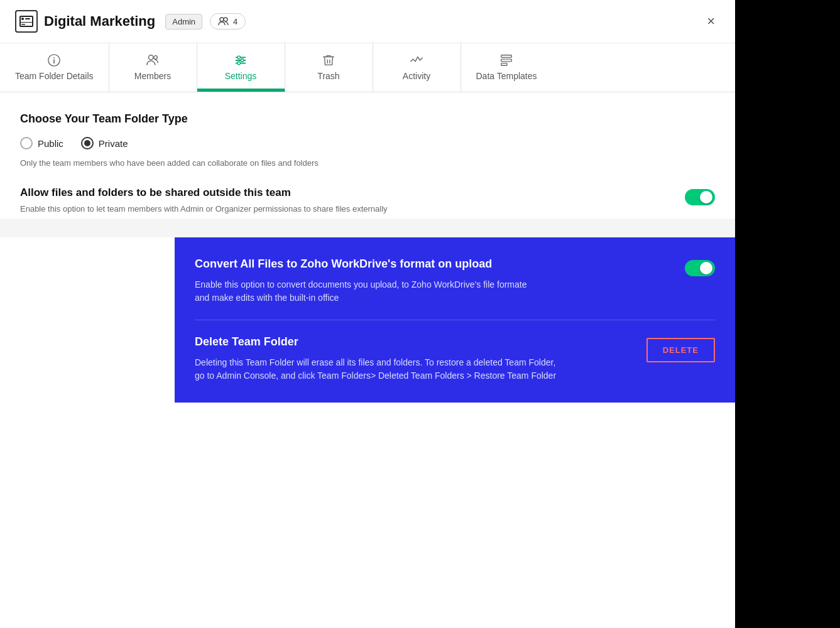 This screenshot has height=628, width=840. What do you see at coordinates (346, 208) in the screenshot?
I see `sharing-desc: Enable this option to let team members w…` at bounding box center [346, 208].